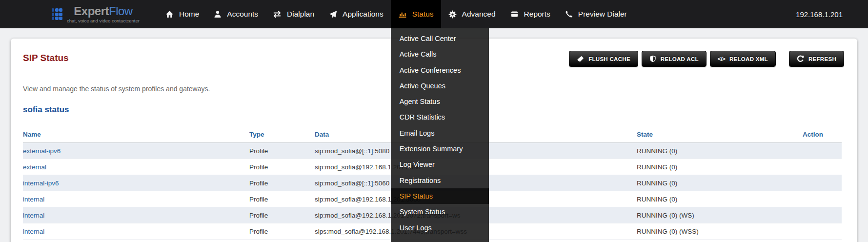 This screenshot has width=868, height=242. I want to click on button-label: RELOAD XML, so click(748, 59).